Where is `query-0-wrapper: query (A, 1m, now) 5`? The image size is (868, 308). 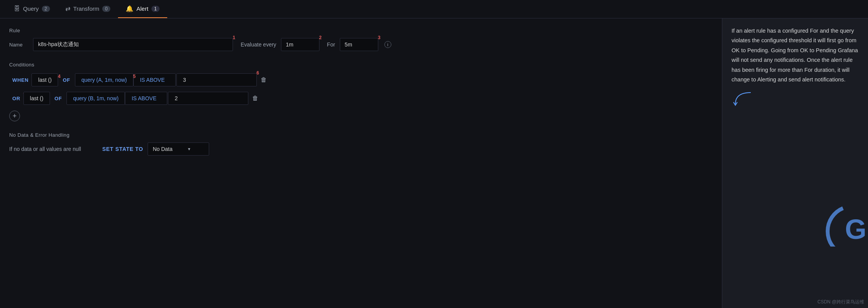 query-0-wrapper: query (A, 1m, now) 5 is located at coordinates (104, 80).